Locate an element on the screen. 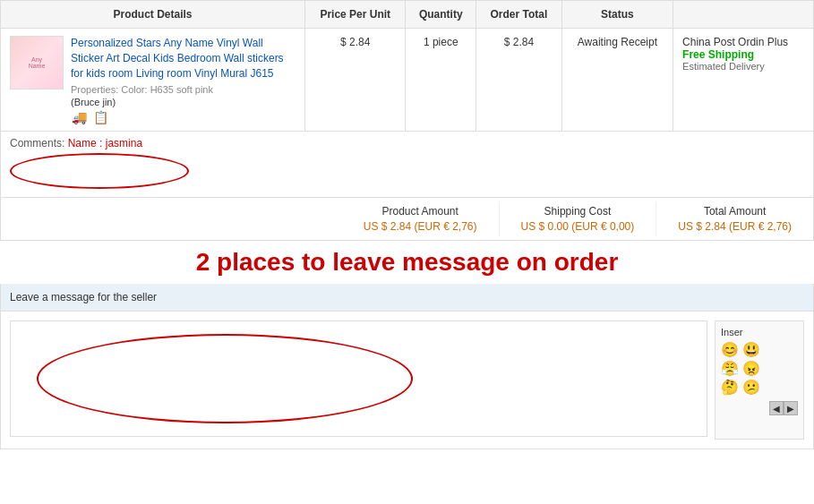 This screenshot has width=814, height=504. quantity-cell: 1 piece is located at coordinates (441, 81).